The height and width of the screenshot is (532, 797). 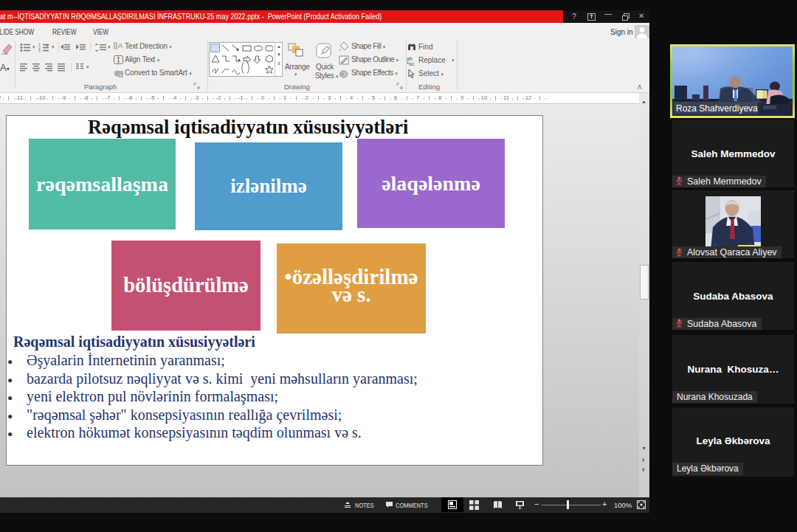 What do you see at coordinates (120, 46) in the screenshot?
I see `svg-text: A` at bounding box center [120, 46].